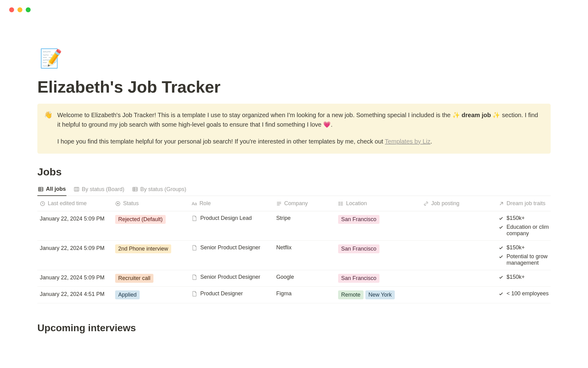 The image size is (588, 368). Describe the element at coordinates (432, 141) in the screenshot. I see `callout-period2: .` at that location.